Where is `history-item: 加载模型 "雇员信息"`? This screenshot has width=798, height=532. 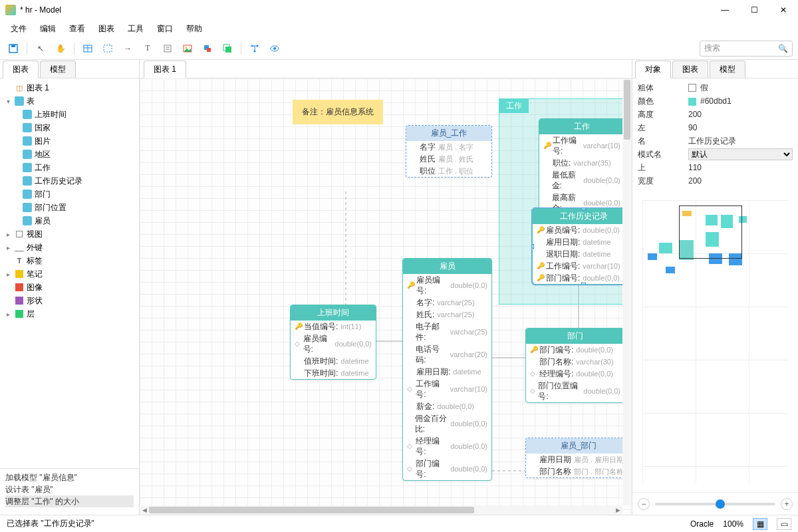 history-item: 加载模型 "雇员信息" is located at coordinates (69, 477).